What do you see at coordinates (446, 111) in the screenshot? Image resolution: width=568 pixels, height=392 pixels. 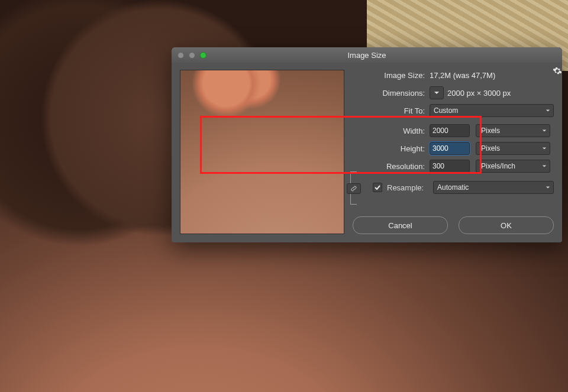 I see `fit-to-value: Custom` at bounding box center [446, 111].